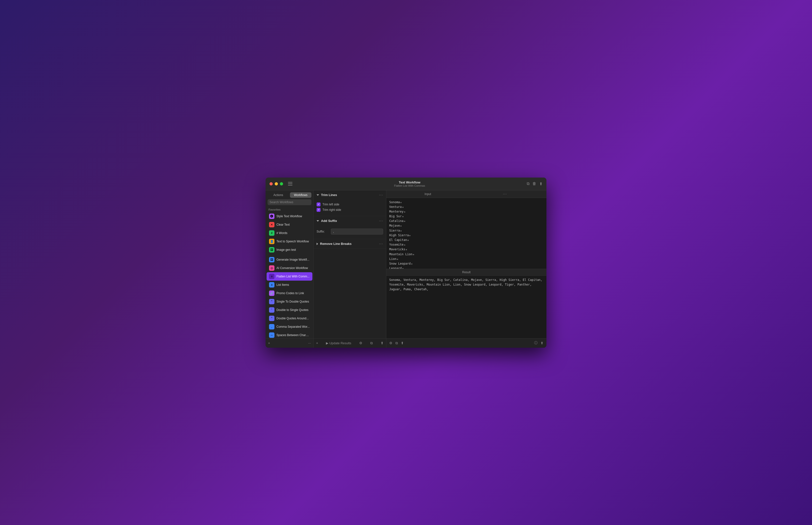 This screenshot has width=812, height=525. I want to click on result-content: Sonoma, Ventura, Monterey, Big Sur, Cata…, so click(466, 307).